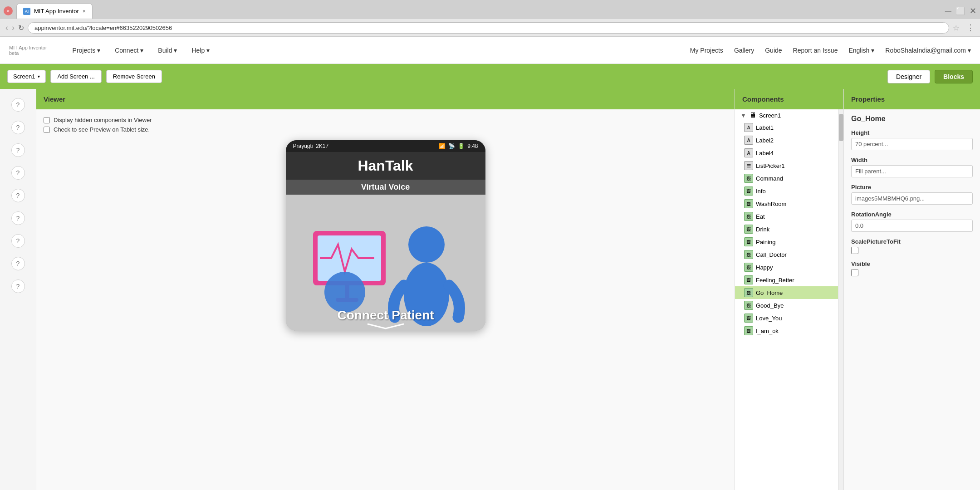  I want to click on tree-go-home: 🖼 Go_Home, so click(787, 293).